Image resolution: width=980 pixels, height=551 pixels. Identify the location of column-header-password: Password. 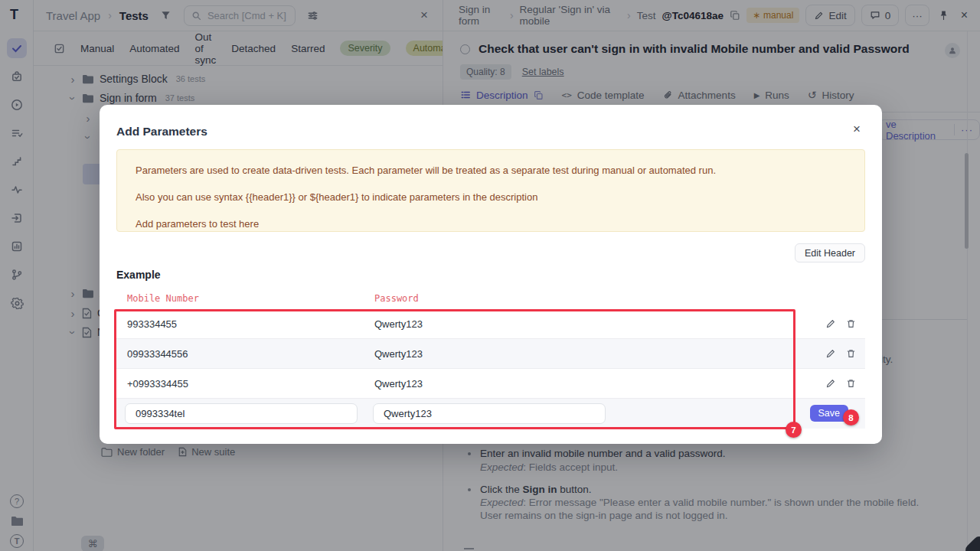
(397, 298).